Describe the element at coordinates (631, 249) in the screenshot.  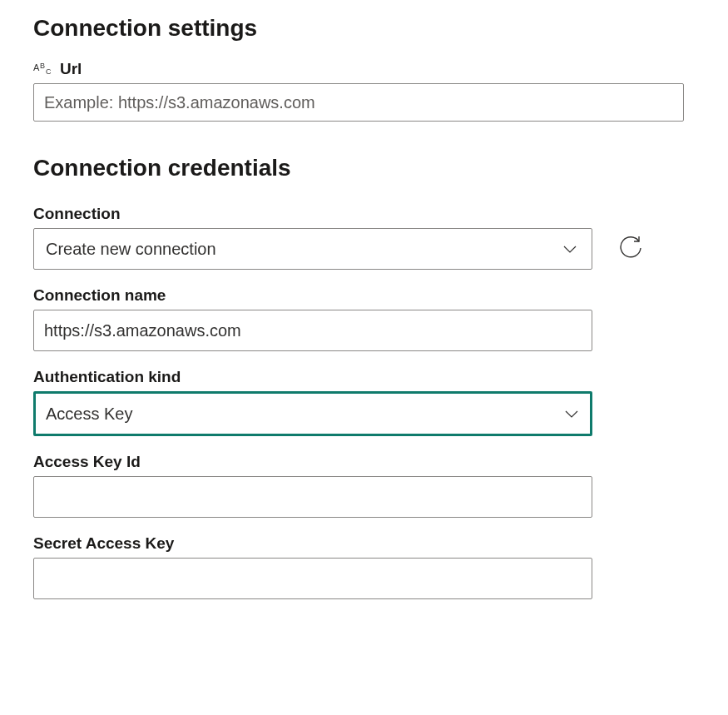
I see `refresh-button` at that location.